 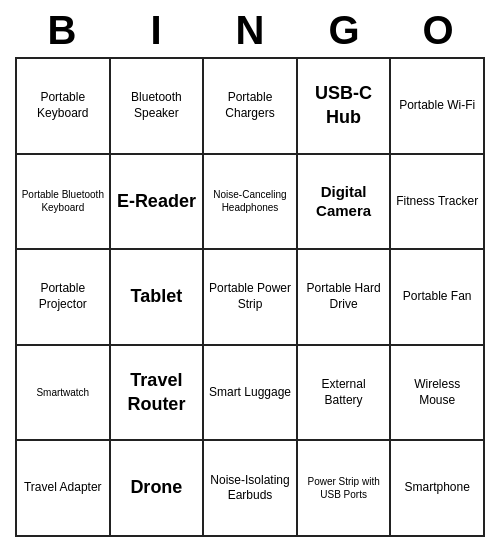 I want to click on cell-r1-c1: E-Reader, so click(x=158, y=203).